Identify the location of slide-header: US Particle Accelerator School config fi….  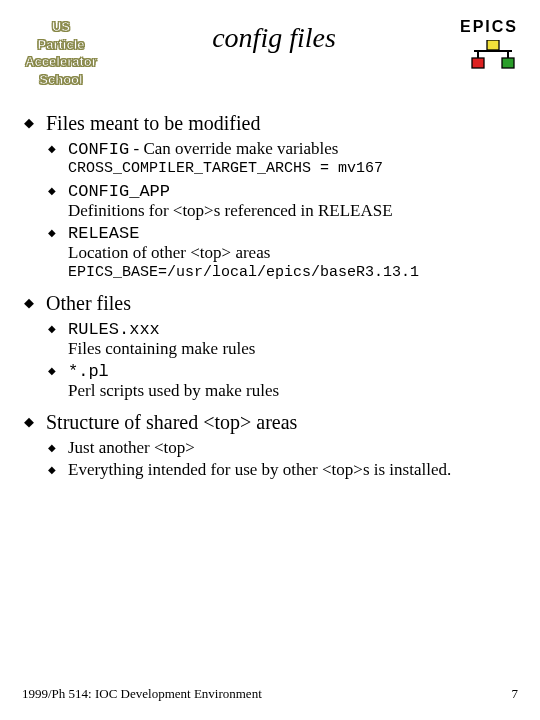
(270, 53).